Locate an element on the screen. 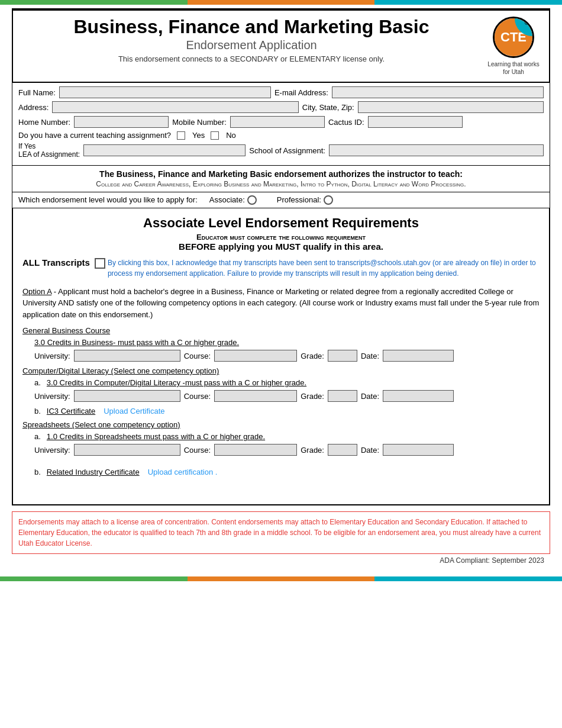 This screenshot has width=562, height=728. transcripts-checkbox is located at coordinates (100, 263).